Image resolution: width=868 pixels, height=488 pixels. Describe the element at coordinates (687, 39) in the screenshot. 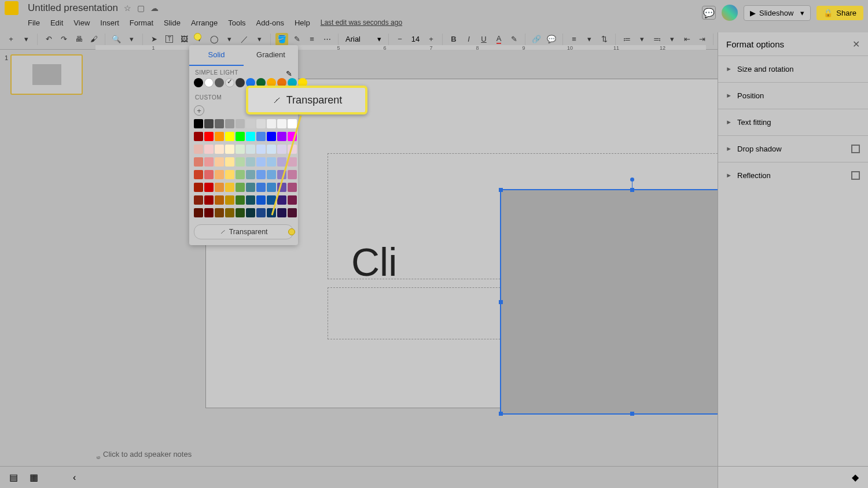

I see `indent-dec-button: ⇤` at that location.